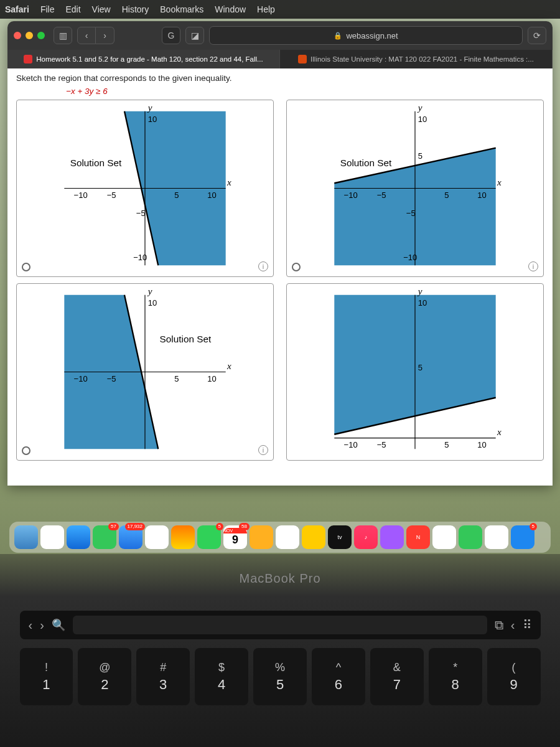  Describe the element at coordinates (183, 537) in the screenshot. I see `photos-icon` at that location.